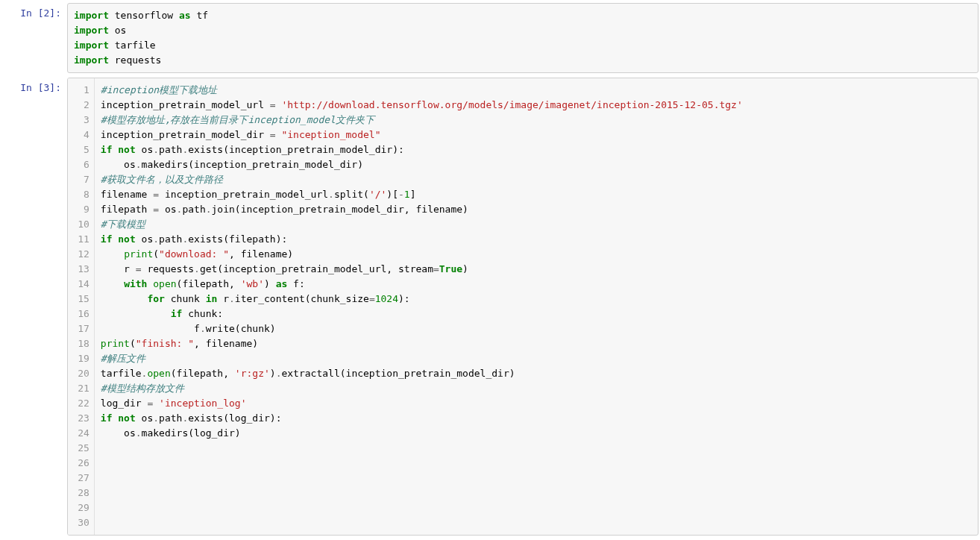 Image resolution: width=980 pixels, height=540 pixels. I want to click on token: tf, so click(202, 15).